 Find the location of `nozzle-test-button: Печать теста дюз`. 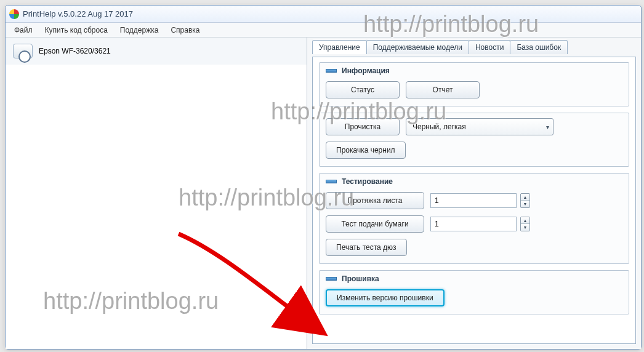

nozzle-test-button: Печать теста дюз is located at coordinates (366, 247).